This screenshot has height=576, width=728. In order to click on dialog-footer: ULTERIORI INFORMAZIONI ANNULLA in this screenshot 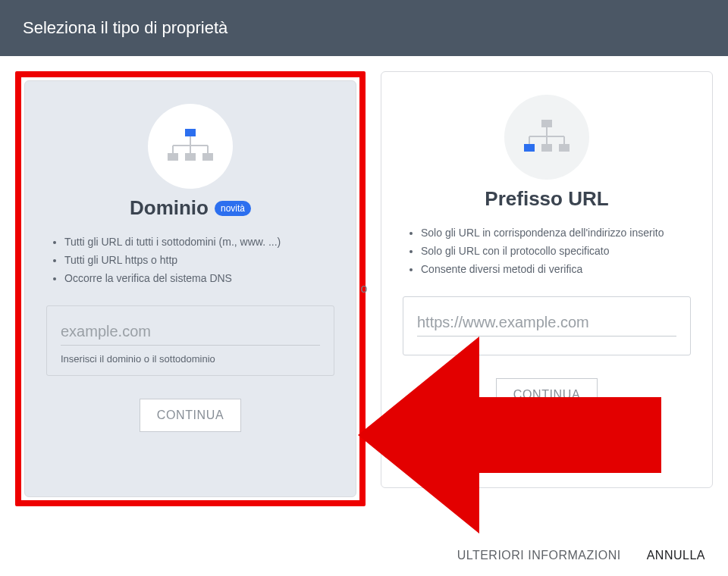, I will do `click(581, 556)`.